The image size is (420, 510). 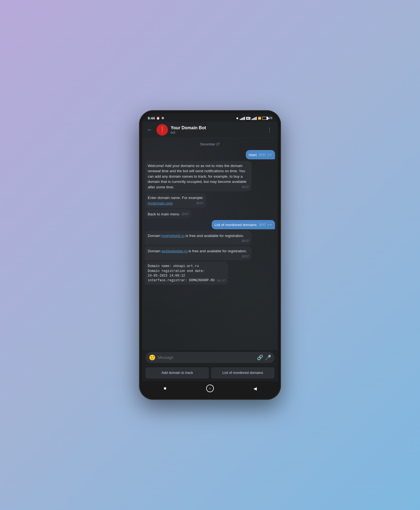 What do you see at coordinates (253, 155) in the screenshot?
I see `msg-text-1: /start` at bounding box center [253, 155].